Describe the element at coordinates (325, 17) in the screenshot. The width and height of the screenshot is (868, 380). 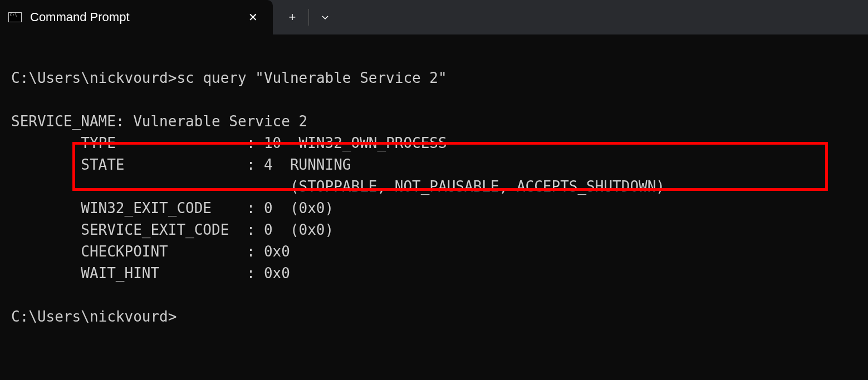
I see `tab-dropdown-button` at that location.